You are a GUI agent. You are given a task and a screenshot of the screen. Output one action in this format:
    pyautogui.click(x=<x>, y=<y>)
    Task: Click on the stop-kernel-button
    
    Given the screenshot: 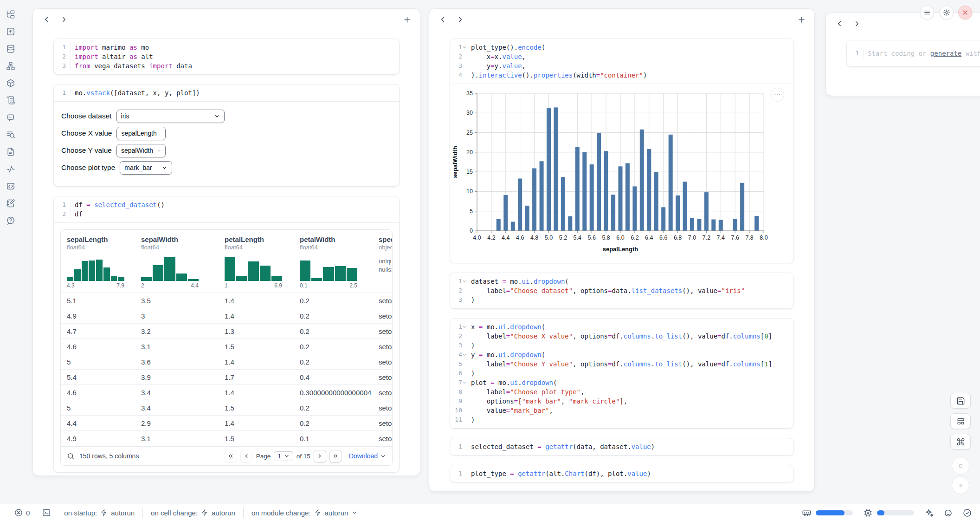 What is the action you would take?
    pyautogui.click(x=961, y=466)
    